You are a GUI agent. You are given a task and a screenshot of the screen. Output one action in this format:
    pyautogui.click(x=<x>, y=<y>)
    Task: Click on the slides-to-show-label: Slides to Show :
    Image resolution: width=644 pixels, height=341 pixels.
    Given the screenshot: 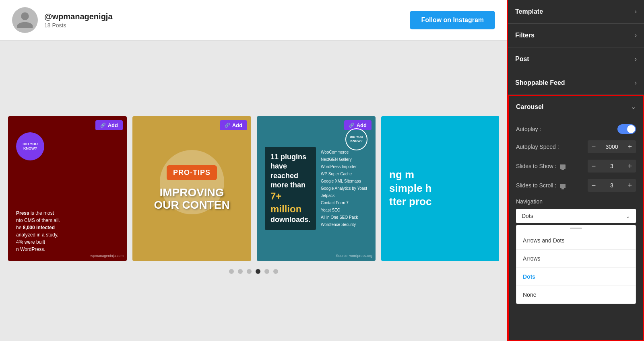 What is the action you would take?
    pyautogui.click(x=541, y=166)
    